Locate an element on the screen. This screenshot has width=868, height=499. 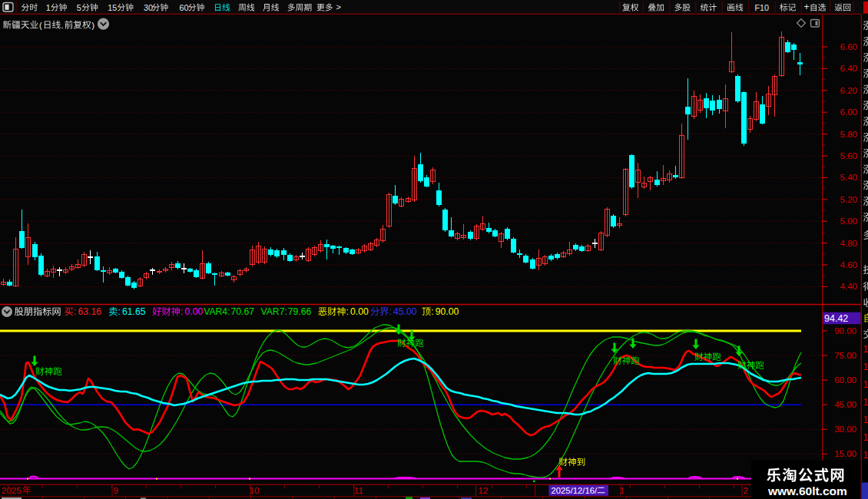
svg-text: VAR4: is located at coordinates (217, 312).